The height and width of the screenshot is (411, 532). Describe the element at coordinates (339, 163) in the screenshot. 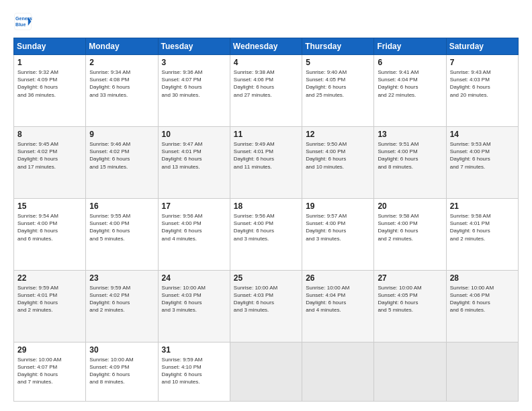

I see `calendar-cell: 12Sunrise: 9:50 AMSunset: 4:00 PMDayligh…` at that location.